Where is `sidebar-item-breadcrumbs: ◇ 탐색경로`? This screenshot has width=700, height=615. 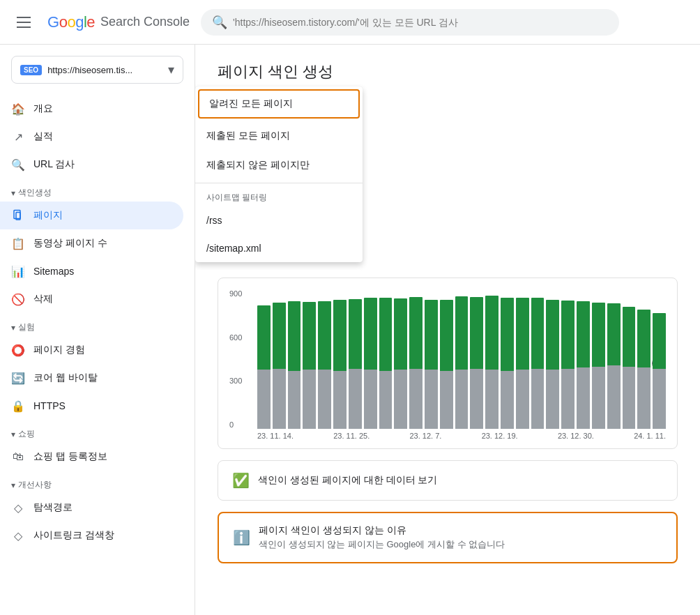 sidebar-item-breadcrumbs: ◇ 탐색경로 is located at coordinates (92, 508).